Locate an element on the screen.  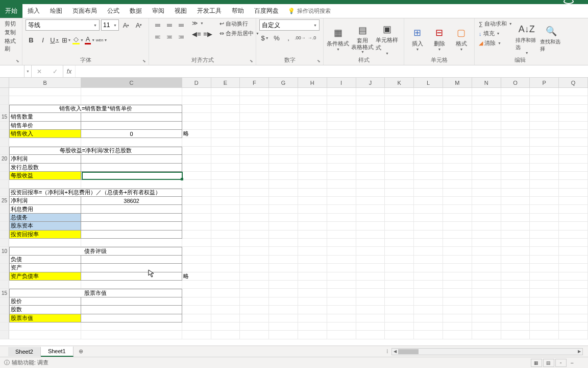
cell: 债券评级 is located at coordinates (96, 251).